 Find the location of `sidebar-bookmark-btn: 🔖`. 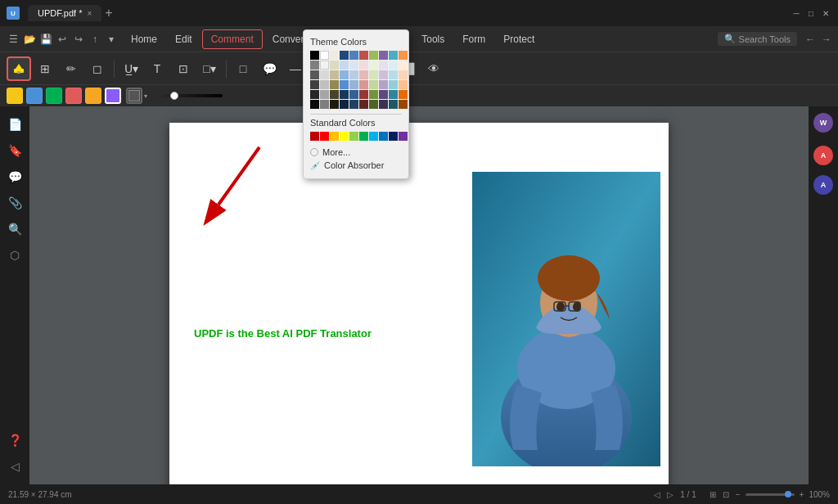

sidebar-bookmark-btn: 🔖 is located at coordinates (15, 151).